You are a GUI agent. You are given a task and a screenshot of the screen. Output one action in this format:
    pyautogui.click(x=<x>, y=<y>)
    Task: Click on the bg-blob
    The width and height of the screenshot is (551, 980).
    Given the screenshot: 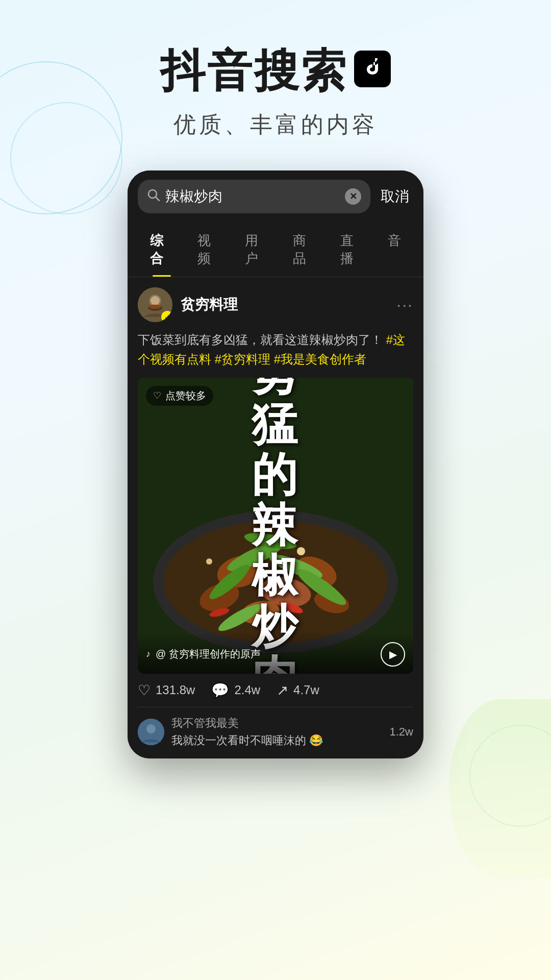 What is the action you would take?
    pyautogui.click(x=500, y=789)
    